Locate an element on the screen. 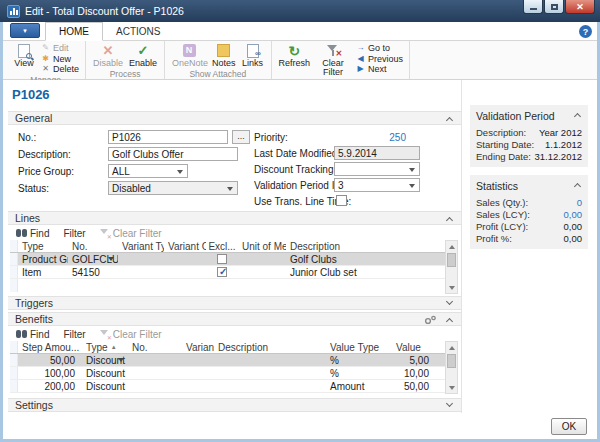 The width and height of the screenshot is (600, 442). fasttab-lines-header: Lines is located at coordinates (234, 218).